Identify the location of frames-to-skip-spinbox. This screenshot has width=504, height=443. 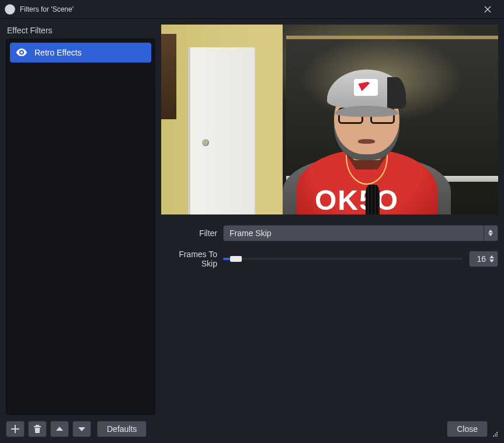
(484, 259).